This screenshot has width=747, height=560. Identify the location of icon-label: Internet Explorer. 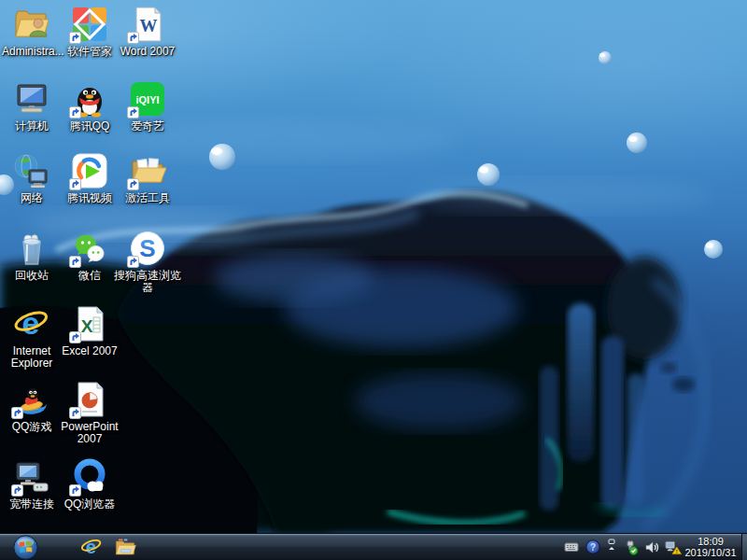
(32, 357).